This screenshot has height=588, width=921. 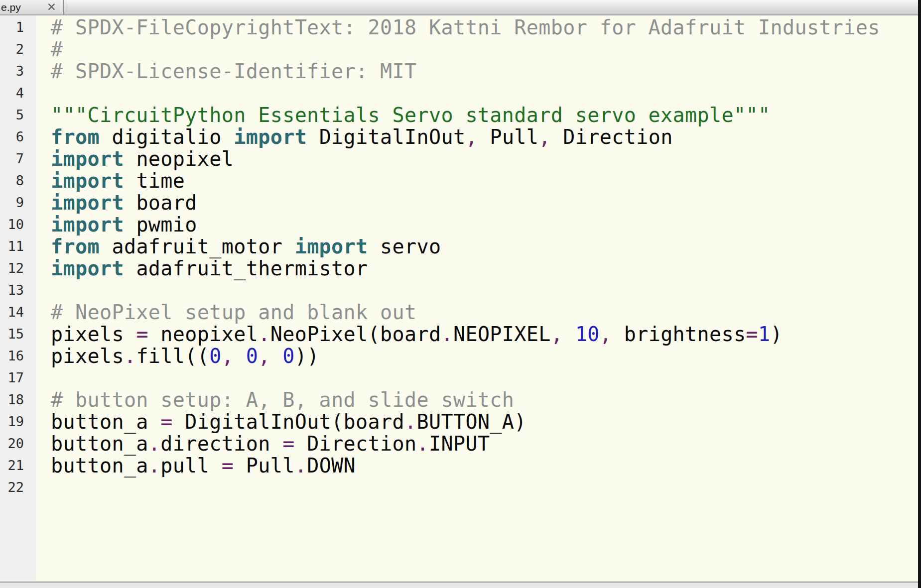 What do you see at coordinates (486, 203) in the screenshot?
I see `code-line: import board` at bounding box center [486, 203].